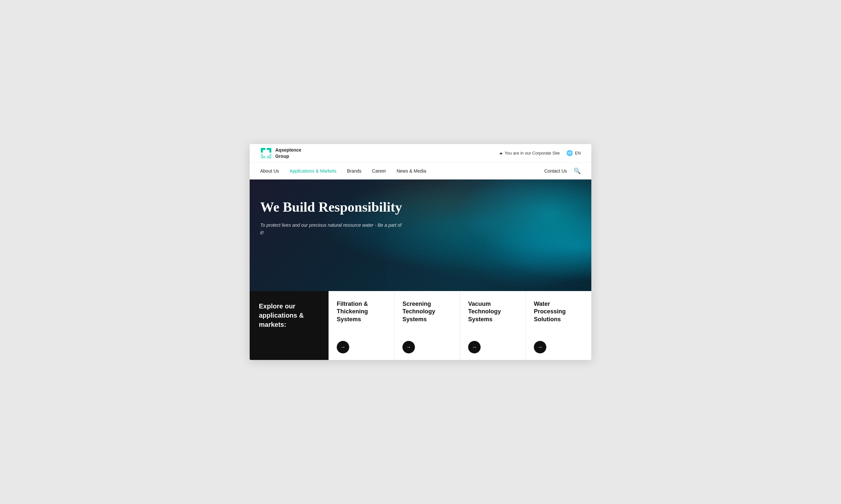  What do you see at coordinates (289, 325) in the screenshot?
I see `explore-card: Explore our applications & markets:` at bounding box center [289, 325].